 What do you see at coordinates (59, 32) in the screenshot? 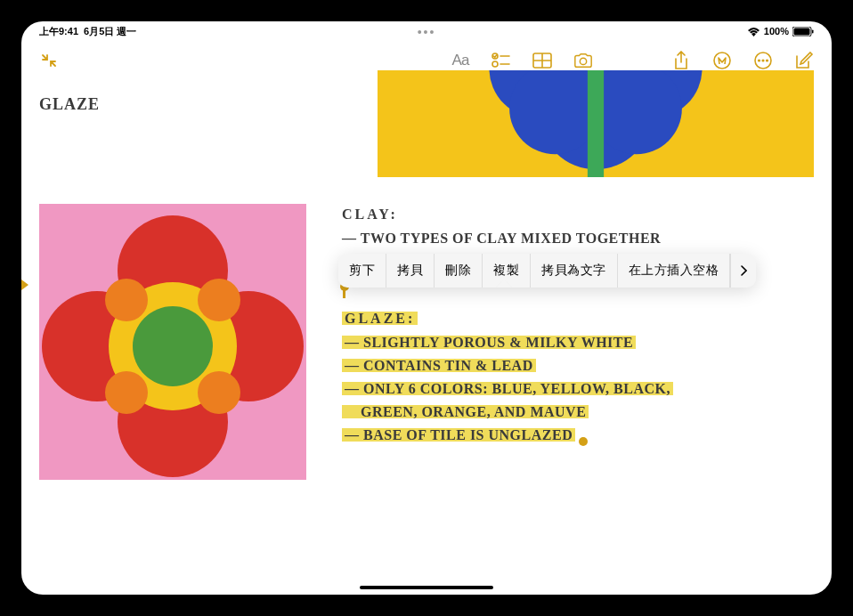
I see `status-time: 上午9:41` at bounding box center [59, 32].